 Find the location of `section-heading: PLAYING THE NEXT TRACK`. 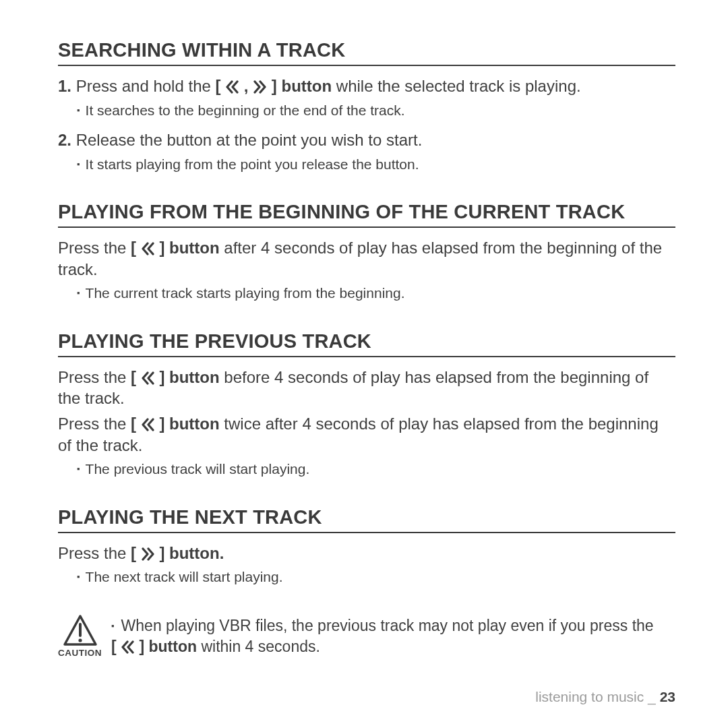

section-heading: PLAYING THE NEXT TRACK is located at coordinates (367, 520).